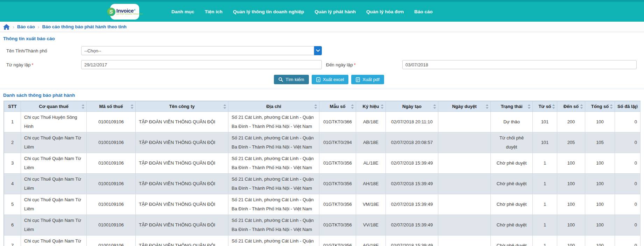 Image resolution: width=644 pixels, height=246 pixels. What do you see at coordinates (302, 12) in the screenshot?
I see `main-navigation: Danh mụcTiện íchQuản lý thông tin doanh …` at bounding box center [302, 12].